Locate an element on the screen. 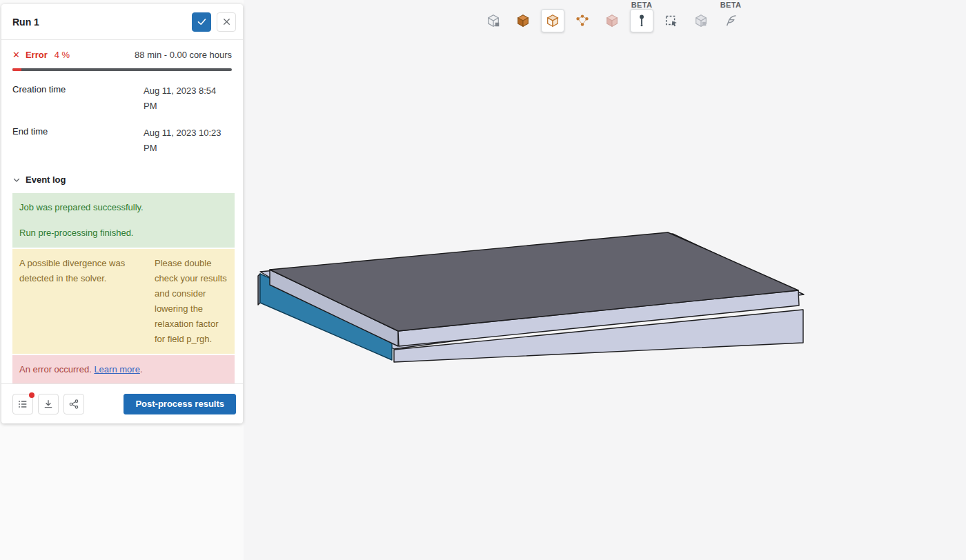  cube-outline-icon is located at coordinates (493, 21).